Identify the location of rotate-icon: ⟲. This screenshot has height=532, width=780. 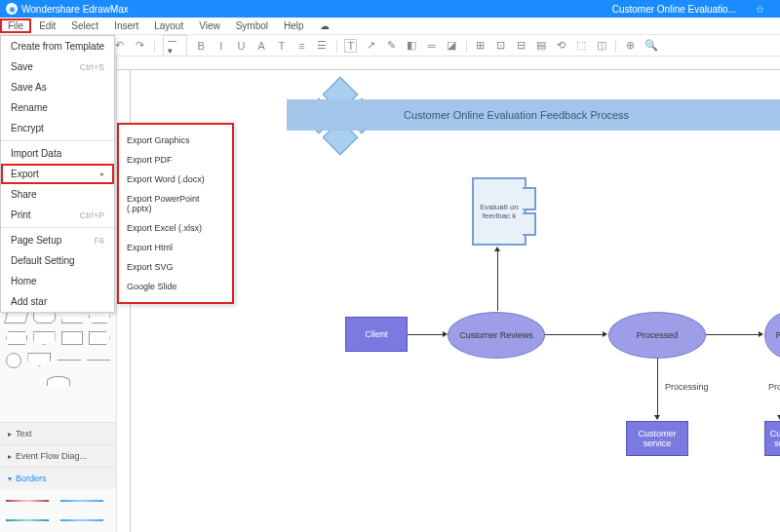
(562, 46).